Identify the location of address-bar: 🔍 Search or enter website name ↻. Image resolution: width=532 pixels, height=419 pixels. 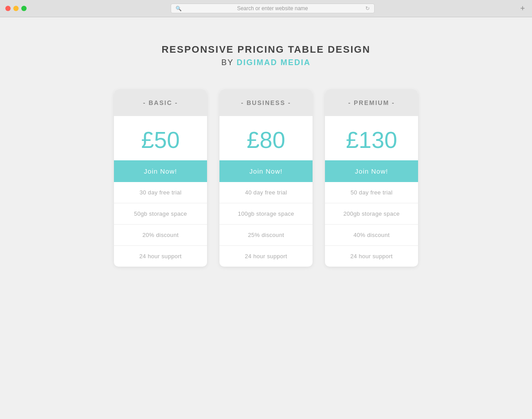
(273, 8).